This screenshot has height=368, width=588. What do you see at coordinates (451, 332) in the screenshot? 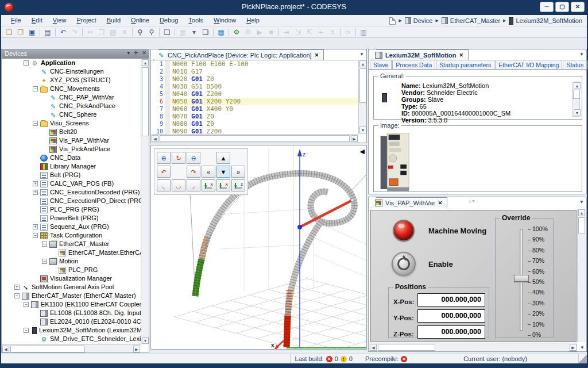
I see `zpos-value: 000.000,000` at bounding box center [451, 332].